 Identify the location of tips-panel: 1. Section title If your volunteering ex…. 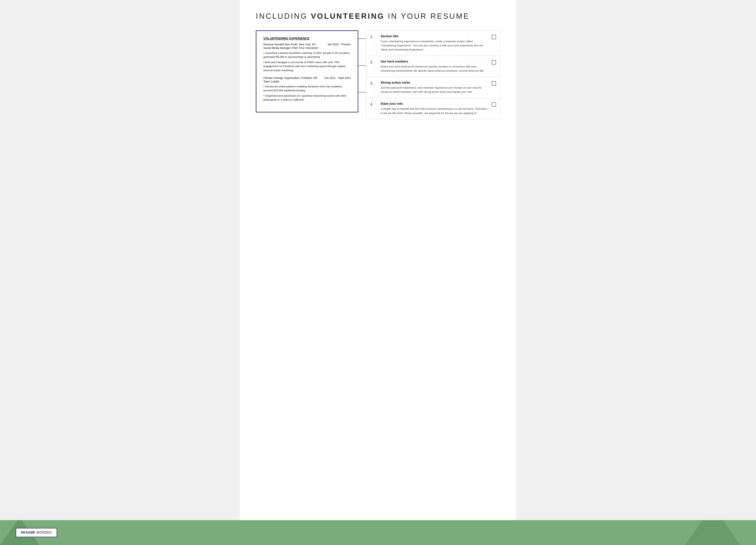
(433, 75).